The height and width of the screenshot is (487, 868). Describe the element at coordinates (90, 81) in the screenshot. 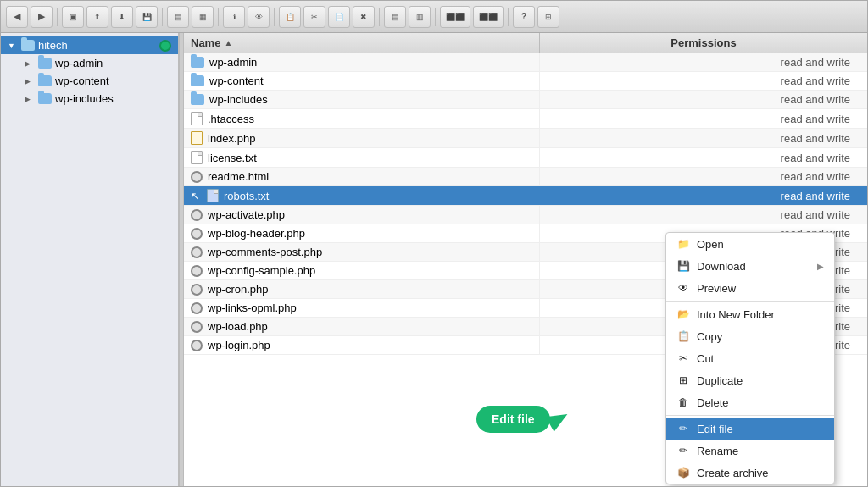

I see `sidebar-item-wp-content: ▶ wp-content` at that location.